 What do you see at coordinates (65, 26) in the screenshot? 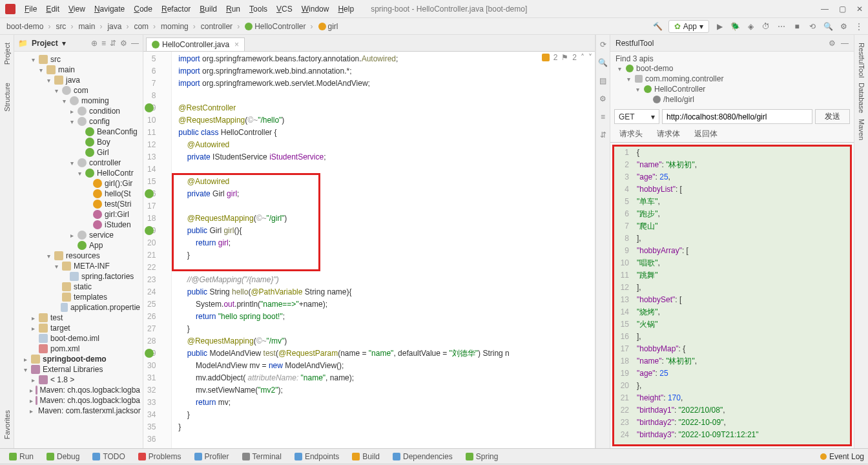
I see `crumb-src: src` at bounding box center [65, 26].